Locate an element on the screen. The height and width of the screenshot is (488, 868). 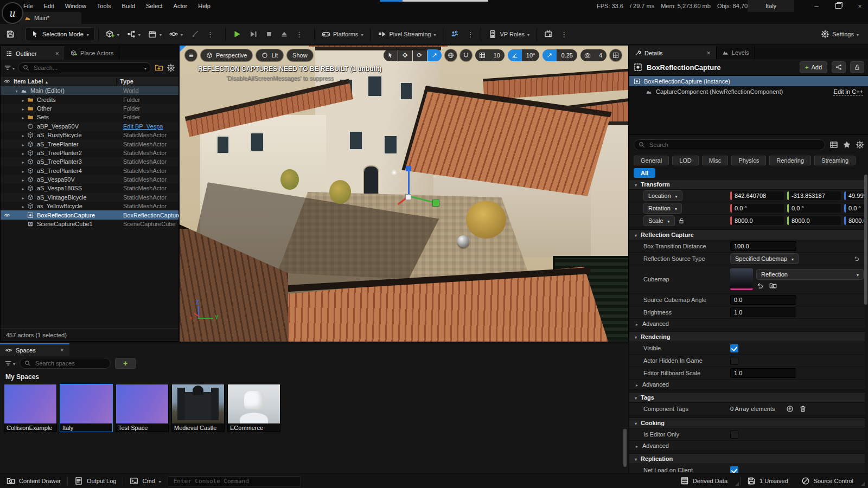
source-type-dropdown: Specified Cubemap is located at coordinates (764, 259).